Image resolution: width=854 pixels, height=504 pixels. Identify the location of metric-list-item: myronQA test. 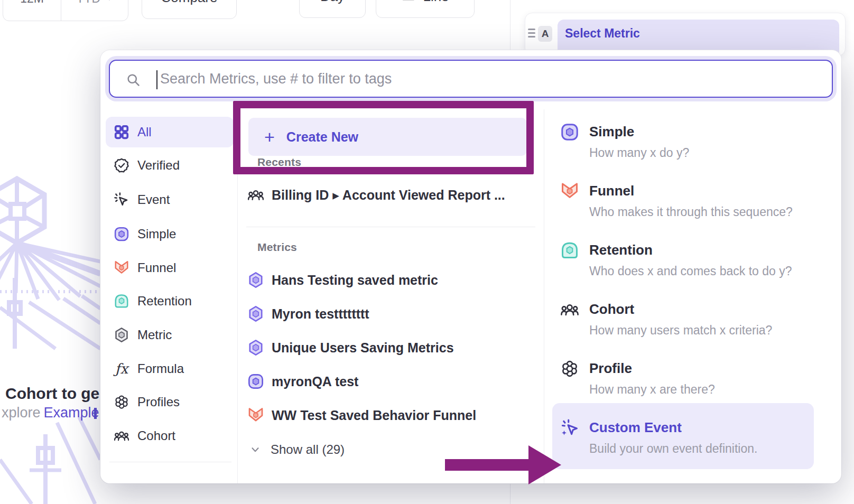
(303, 381).